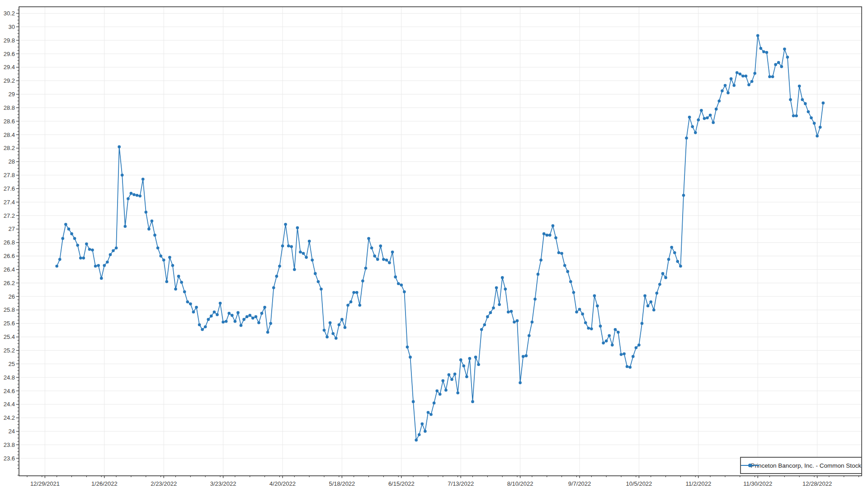 Image resolution: width=868 pixels, height=488 pixels. What do you see at coordinates (9, 14) in the screenshot?
I see `svg-text: 30.2` at bounding box center [9, 14].